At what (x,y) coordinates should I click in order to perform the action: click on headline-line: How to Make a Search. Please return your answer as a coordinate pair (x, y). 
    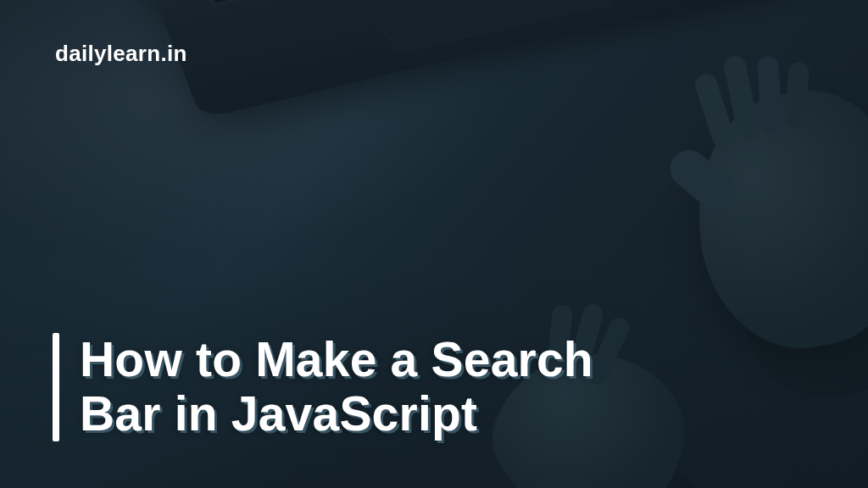
    Looking at the image, I should click on (337, 359).